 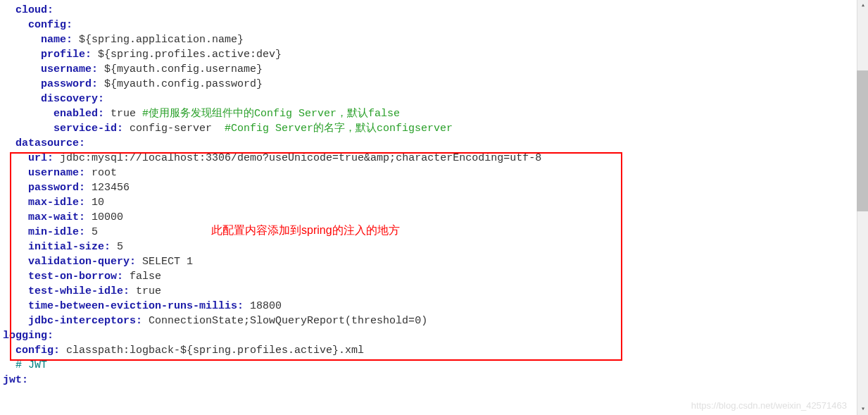 I want to click on line-discovery: discovery:, so click(x=424, y=99).